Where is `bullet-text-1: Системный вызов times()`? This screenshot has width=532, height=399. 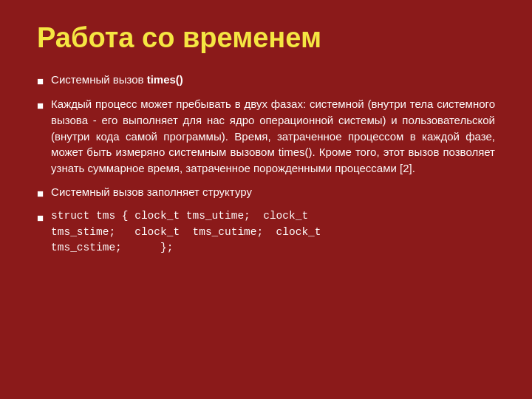 bullet-text-1: Системный вызов times() is located at coordinates (117, 80).